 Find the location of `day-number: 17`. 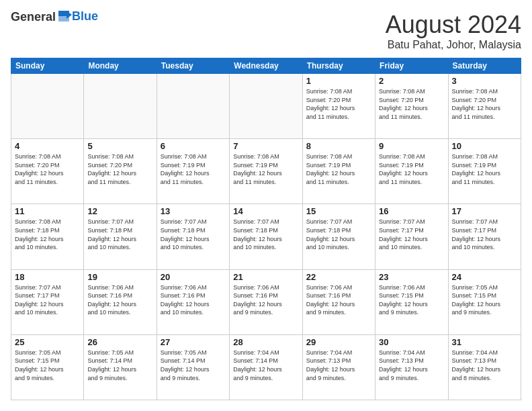

day-number: 17 is located at coordinates (485, 211).